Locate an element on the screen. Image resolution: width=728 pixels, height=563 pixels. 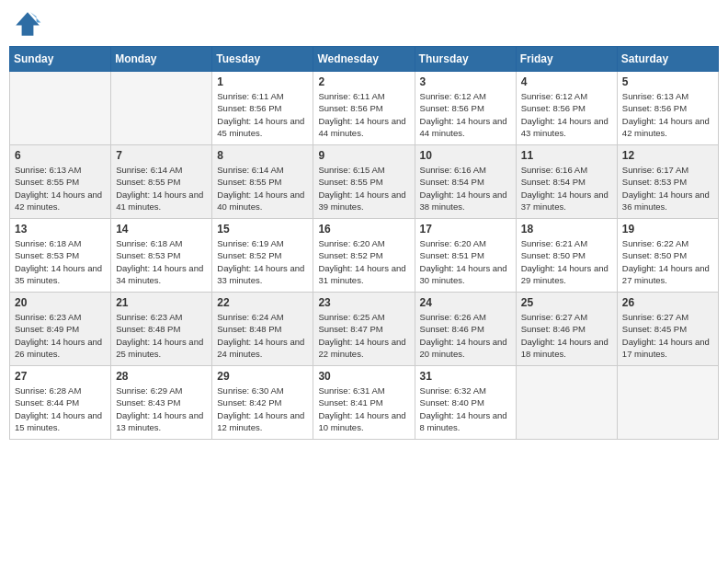
calendar-cell: 12Sunrise: 6:17 AMSunset: 8:53 PMDayligh… is located at coordinates (667, 182).